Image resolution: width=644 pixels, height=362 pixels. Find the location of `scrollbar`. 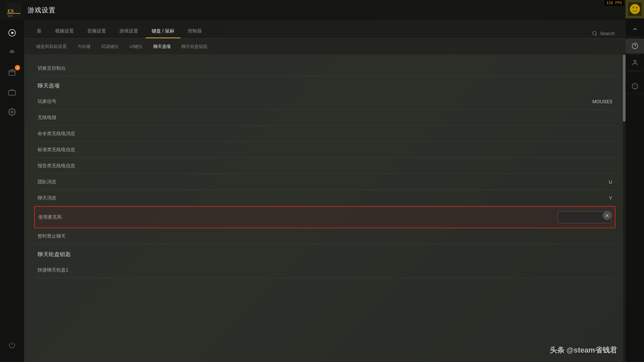

scrollbar is located at coordinates (624, 208).